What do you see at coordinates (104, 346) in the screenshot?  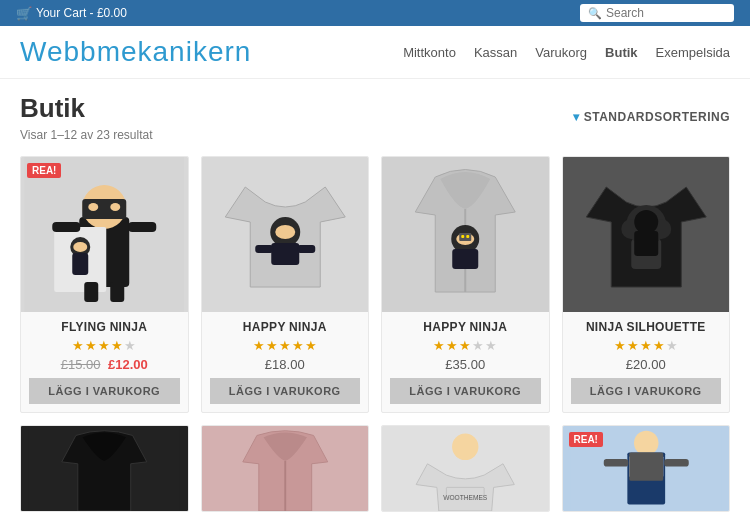 I see `star-1-3: ★` at bounding box center [104, 346].